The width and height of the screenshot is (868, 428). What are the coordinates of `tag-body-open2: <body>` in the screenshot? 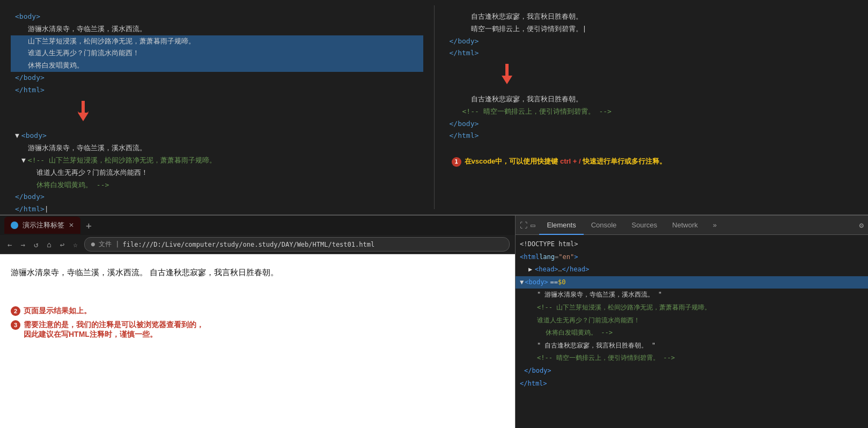 It's located at (34, 136).